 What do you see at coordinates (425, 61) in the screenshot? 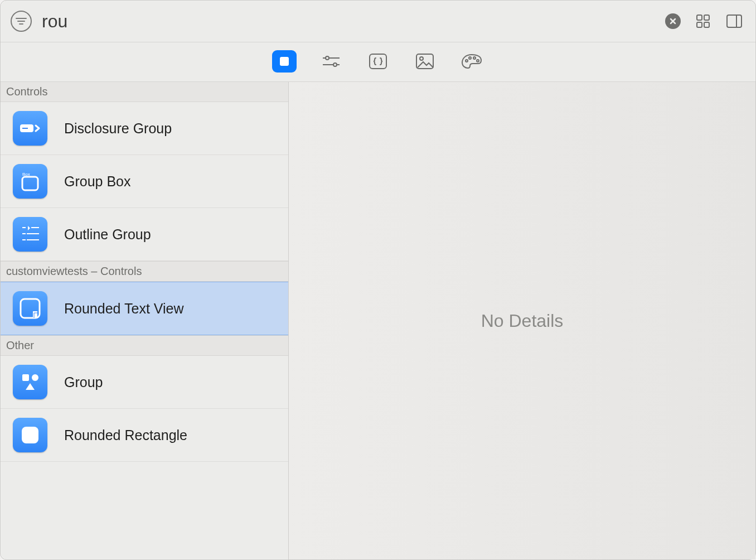
I see `image-icon` at bounding box center [425, 61].